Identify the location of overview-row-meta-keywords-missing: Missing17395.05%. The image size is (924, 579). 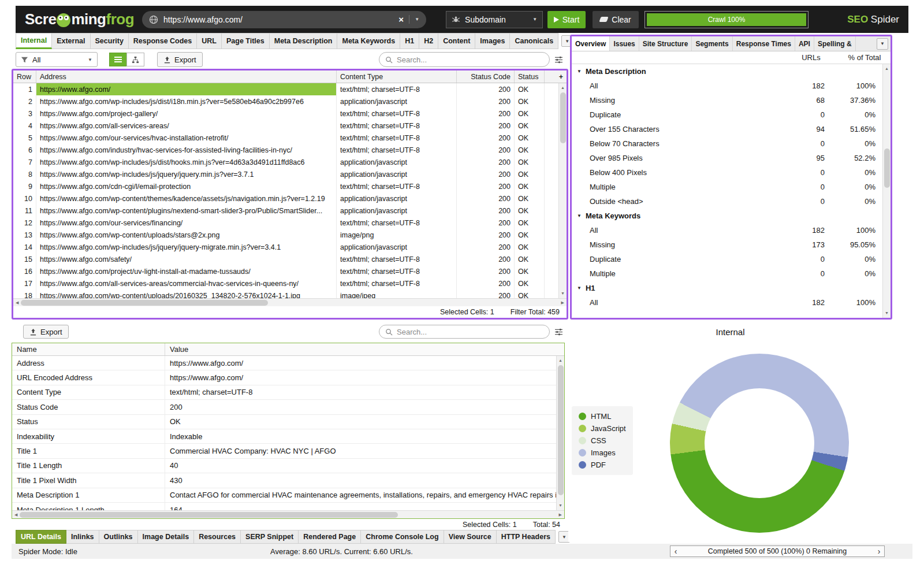
(727, 245).